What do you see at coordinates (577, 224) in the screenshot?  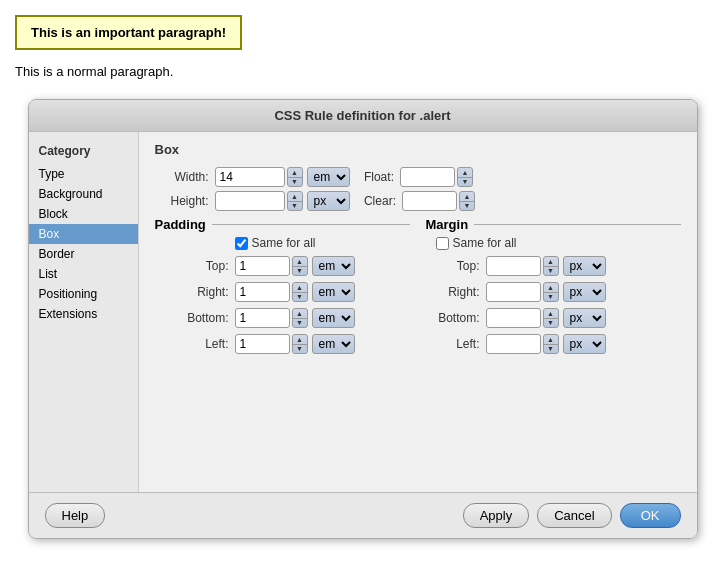 I see `margin-divider` at bounding box center [577, 224].